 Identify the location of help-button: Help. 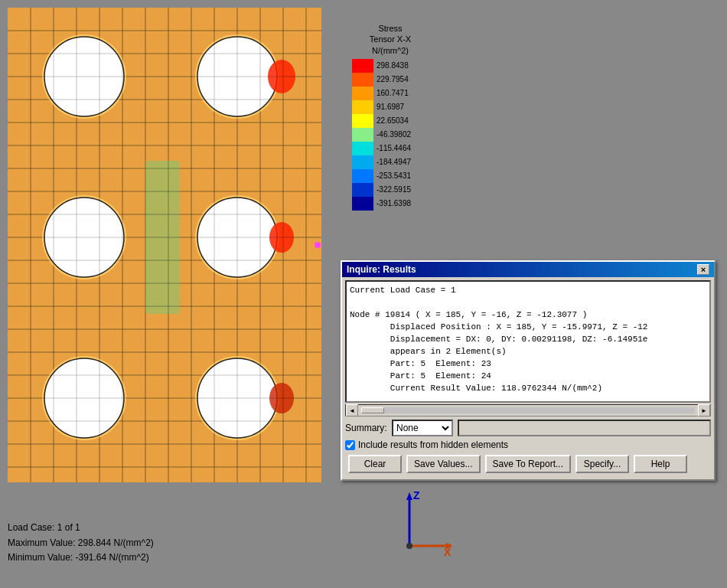
(660, 464).